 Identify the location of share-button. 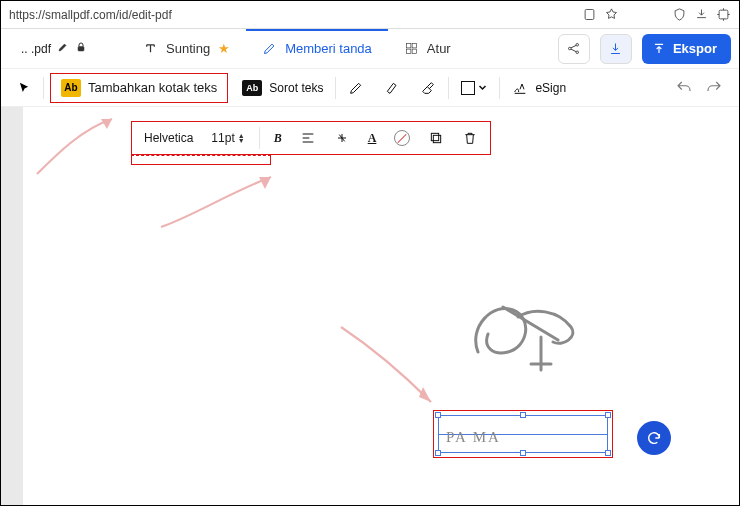
(574, 49).